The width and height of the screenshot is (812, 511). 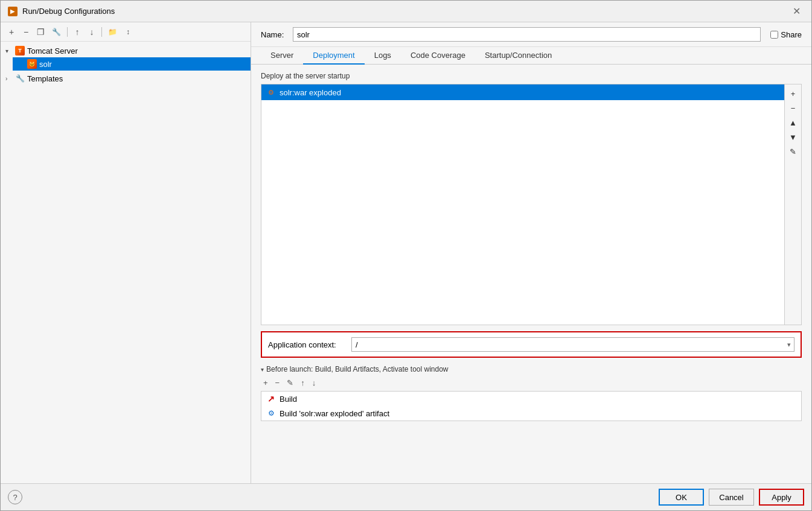 What do you see at coordinates (128, 32) in the screenshot?
I see `sort-button: ↕` at bounding box center [128, 32].